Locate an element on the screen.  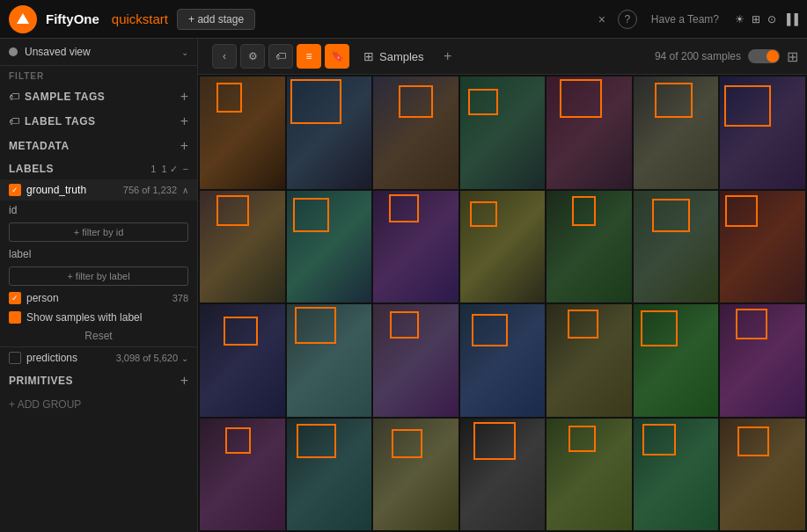
samples-tab: ⊞ Samples is located at coordinates (394, 56).